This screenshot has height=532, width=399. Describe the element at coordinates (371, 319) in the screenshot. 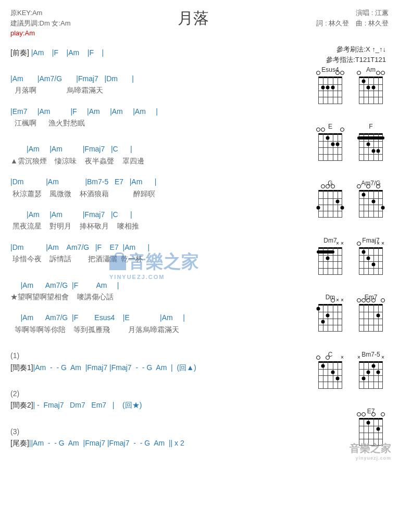

I see `chord-diagram-em7: Em7` at that location.